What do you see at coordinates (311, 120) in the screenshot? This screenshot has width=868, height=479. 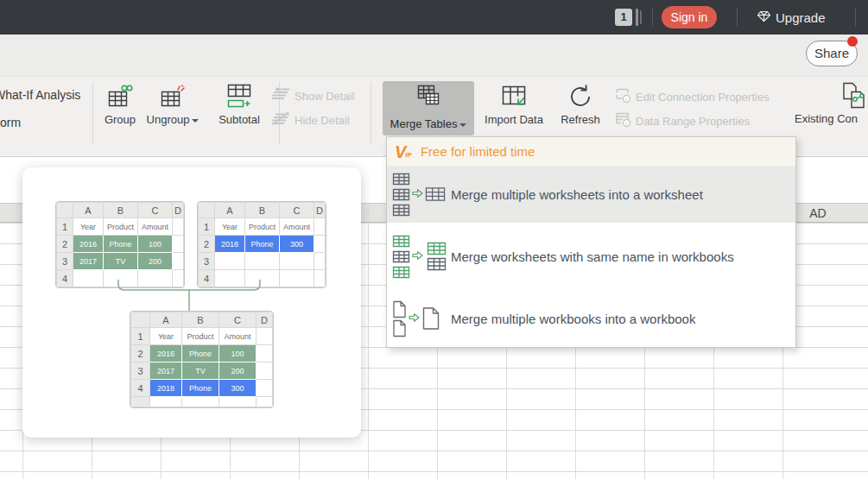 I see `hide-detail-button: Hide Detail` at bounding box center [311, 120].